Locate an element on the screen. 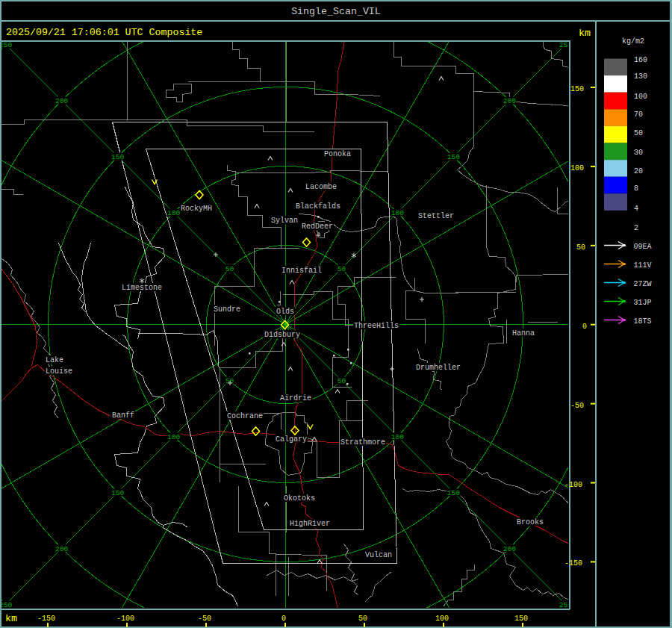 The height and width of the screenshot is (628, 672). svg-text: Drumheller is located at coordinates (438, 367).